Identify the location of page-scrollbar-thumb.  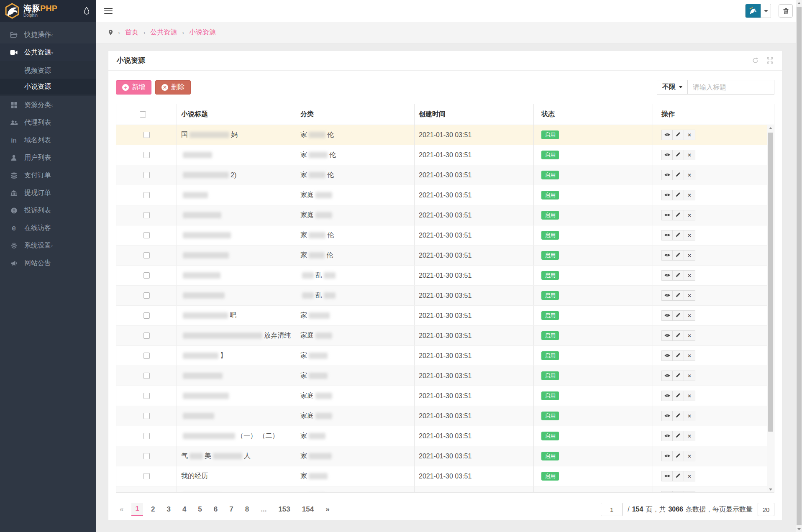
(799, 266).